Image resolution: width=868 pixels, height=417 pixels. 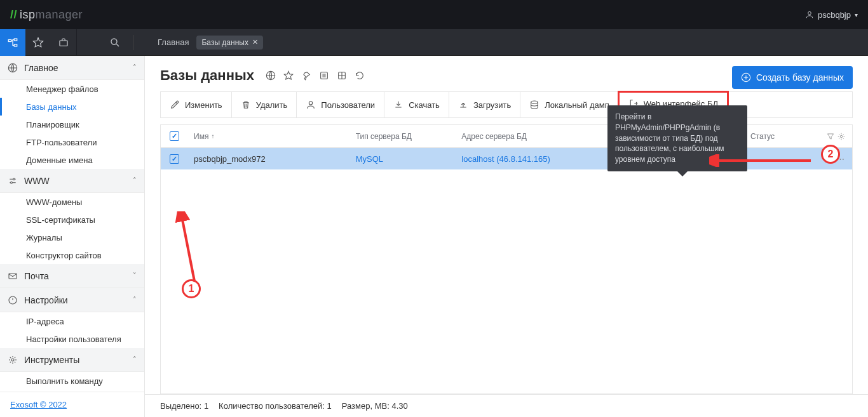 I want to click on breadcrumb-home: Главная, so click(x=173, y=42).